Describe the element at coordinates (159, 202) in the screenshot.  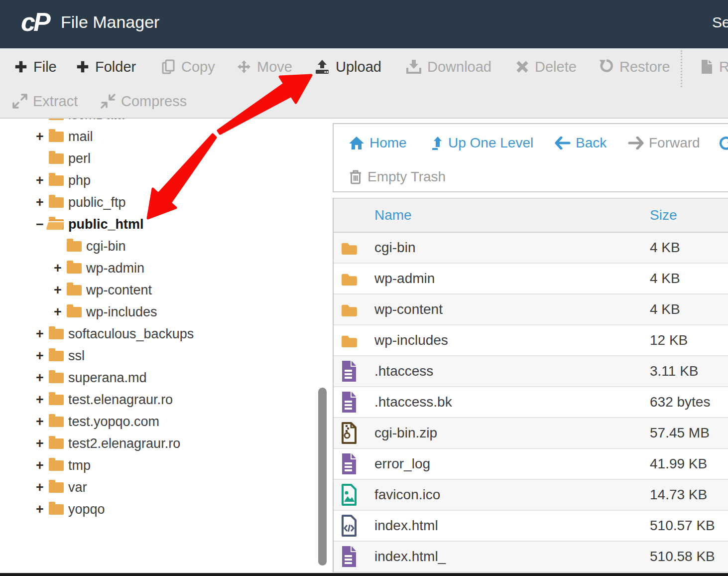
I see `tree-item: + public_ftp` at that location.